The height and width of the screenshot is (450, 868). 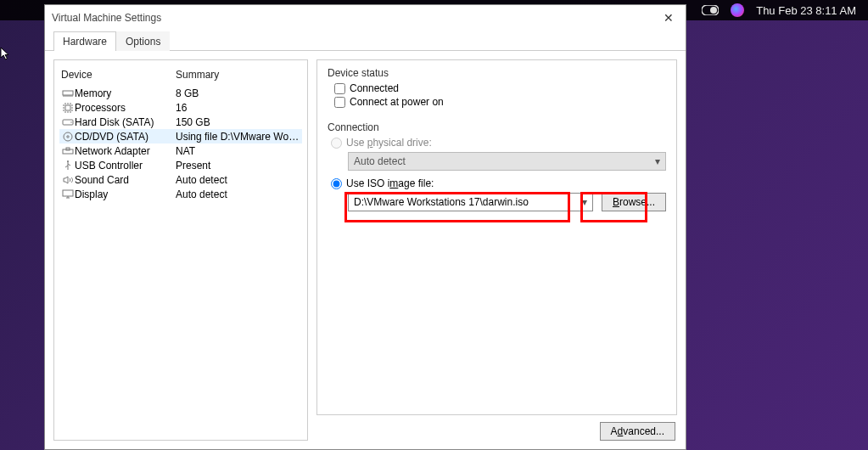 I want to click on browse-button: Browse..., so click(x=634, y=202).